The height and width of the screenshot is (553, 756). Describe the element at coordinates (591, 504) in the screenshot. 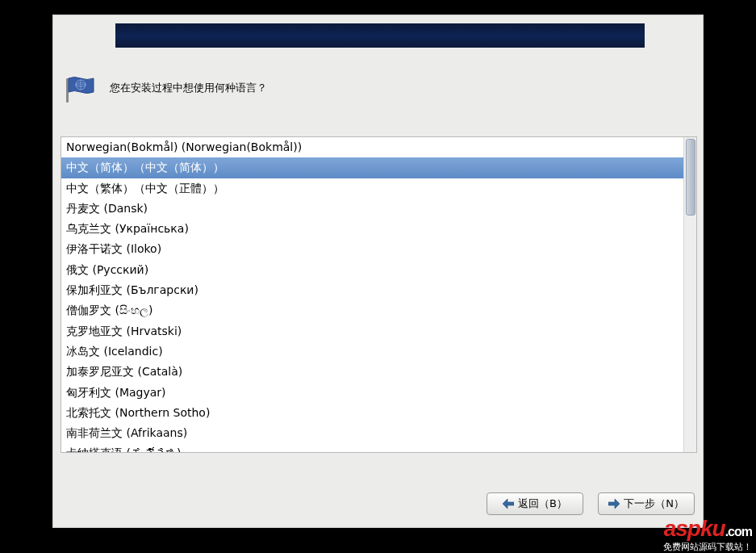

I see `footer-buttons: 返回（B） 下一步（N）` at that location.